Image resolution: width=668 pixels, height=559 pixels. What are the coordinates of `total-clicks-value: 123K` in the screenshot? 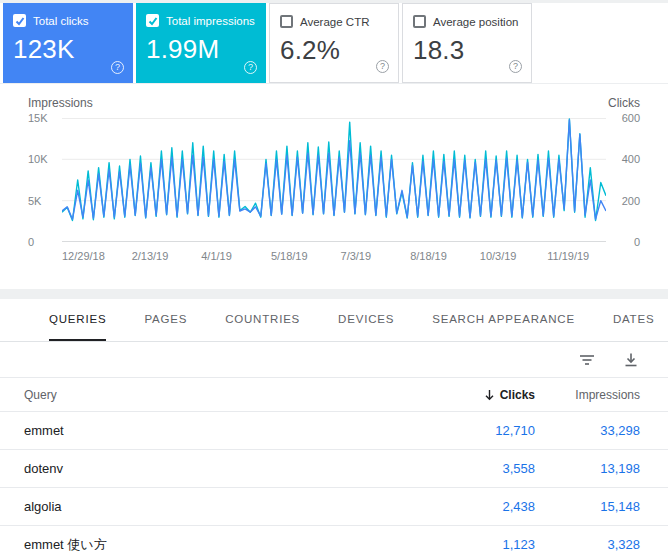 It's located at (68, 50).